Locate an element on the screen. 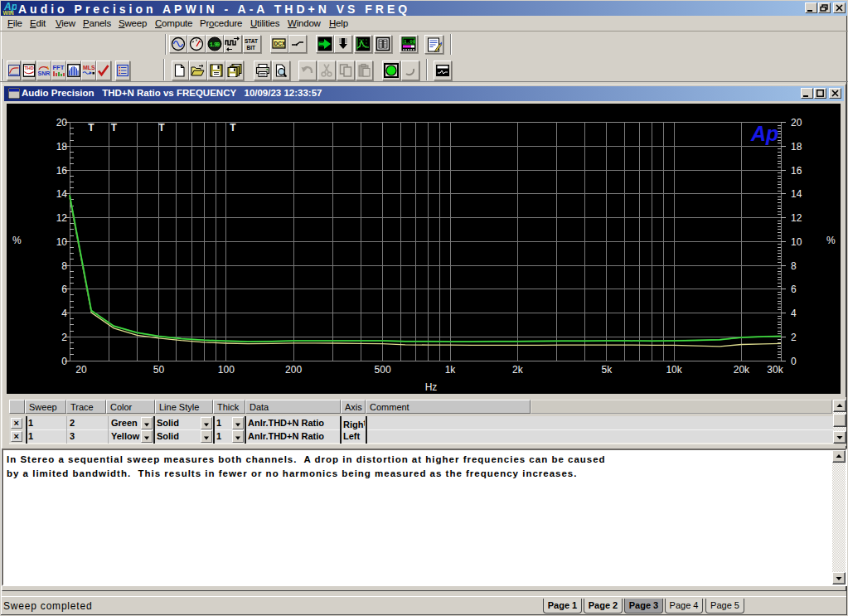 This screenshot has width=848, height=616. svg-text: 30k is located at coordinates (775, 370).